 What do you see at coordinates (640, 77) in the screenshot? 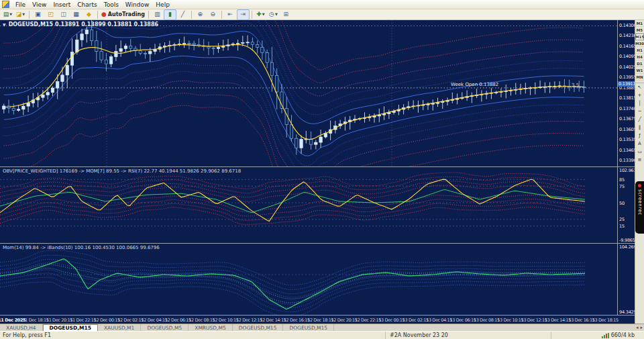
I see `timeframe-mn: MN` at bounding box center [640, 77].